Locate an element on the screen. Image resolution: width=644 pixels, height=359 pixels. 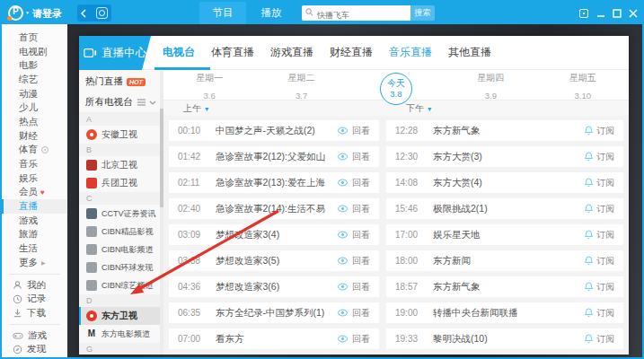
sidebar-item-discover: 发现 is located at coordinates (34, 349).